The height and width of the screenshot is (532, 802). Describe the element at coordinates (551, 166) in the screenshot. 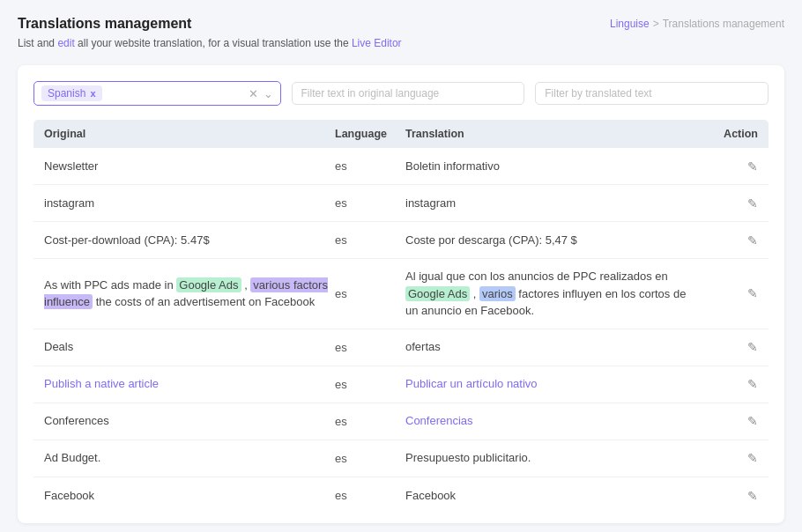

I see `cell-translation: Boletin informativo` at that location.